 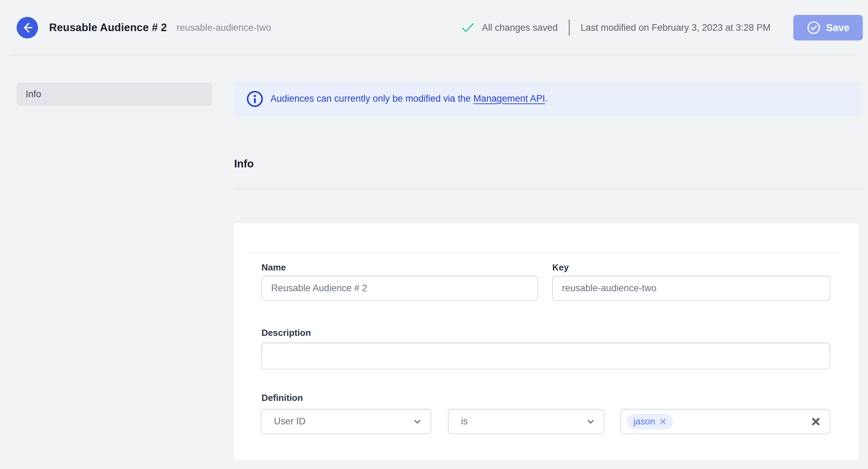 What do you see at coordinates (255, 99) in the screenshot?
I see `info-circle-icon` at bounding box center [255, 99].